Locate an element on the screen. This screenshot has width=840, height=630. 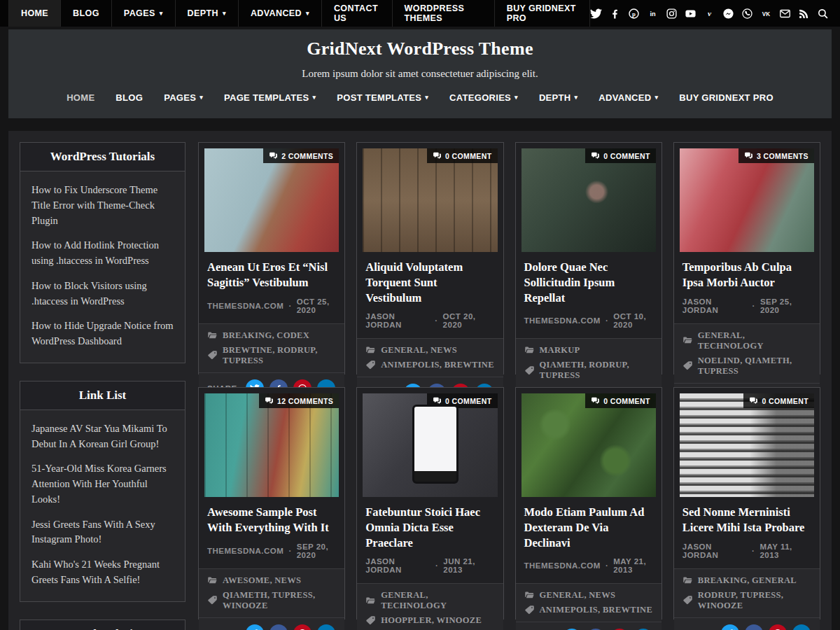
whatsapp-button is located at coordinates (748, 14).